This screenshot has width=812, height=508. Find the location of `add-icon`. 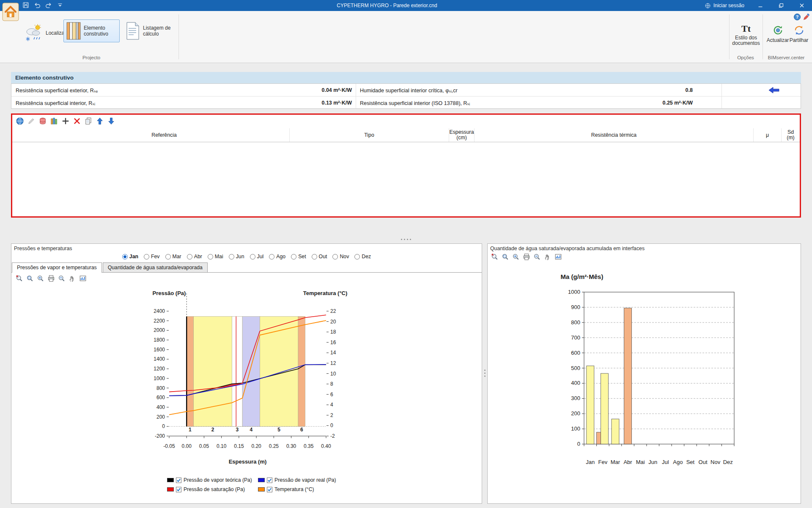

add-icon is located at coordinates (66, 121).